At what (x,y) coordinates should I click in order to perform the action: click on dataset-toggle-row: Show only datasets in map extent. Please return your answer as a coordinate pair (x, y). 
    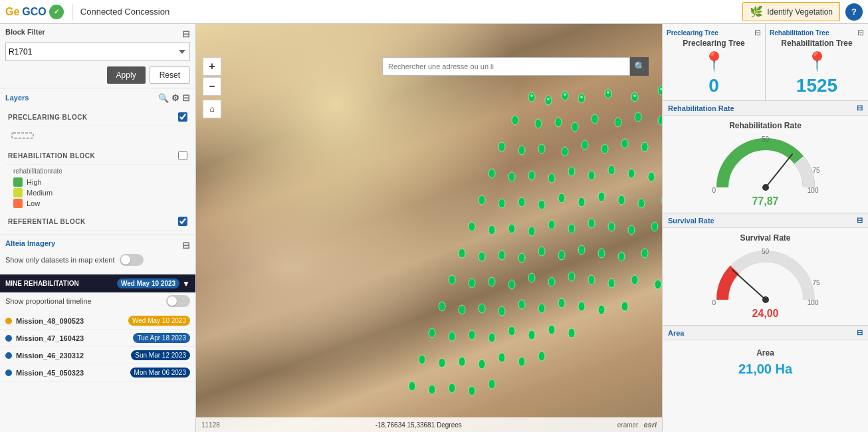
    Looking at the image, I should click on (98, 260).